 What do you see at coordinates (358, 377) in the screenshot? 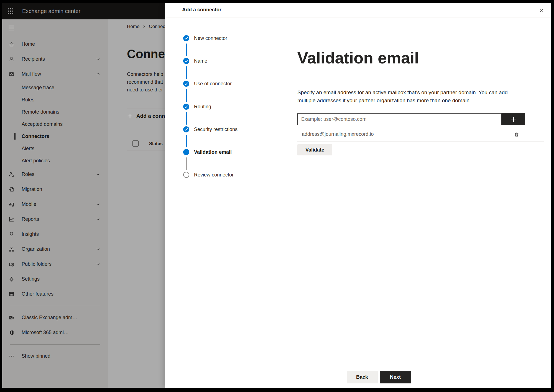
I see `panel-footer: Back Next` at bounding box center [358, 377].